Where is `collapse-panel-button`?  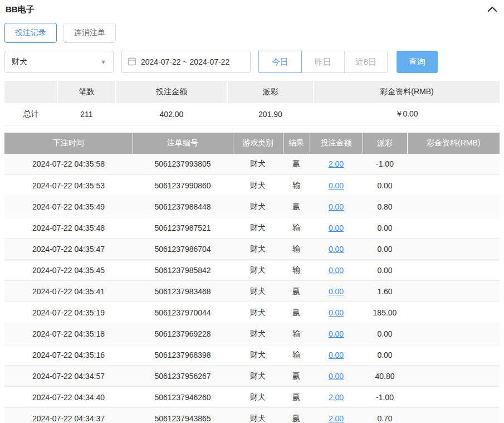
collapse-panel-button is located at coordinates (492, 10).